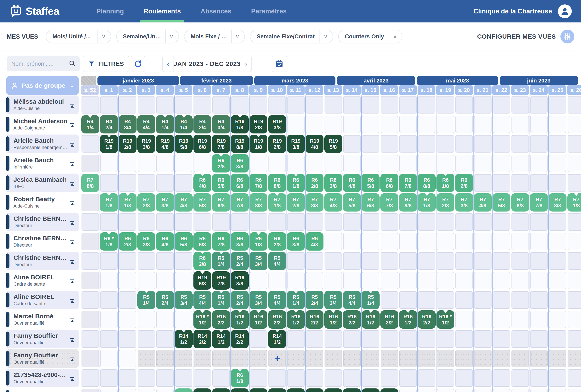  Describe the element at coordinates (240, 300) in the screenshot. I see `shift-chip: R52/4` at that location.